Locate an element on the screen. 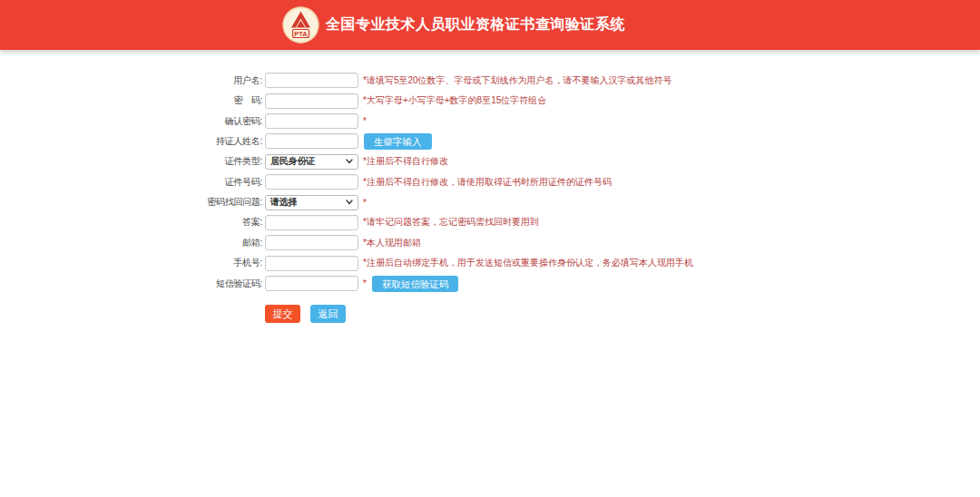  cert-type-select: 居民身份证 is located at coordinates (312, 161).